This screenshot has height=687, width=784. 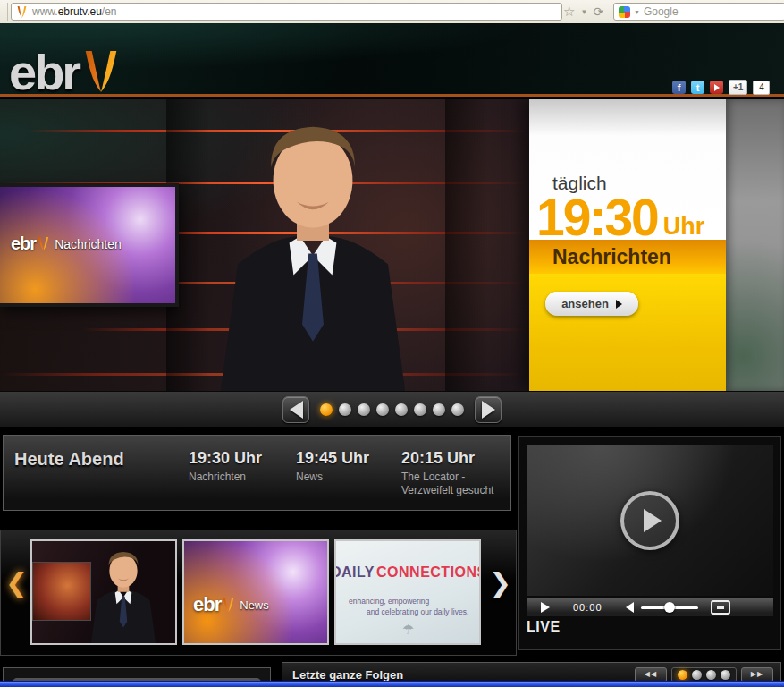 I want to click on ansehen-label: ansehen, so click(x=585, y=304).